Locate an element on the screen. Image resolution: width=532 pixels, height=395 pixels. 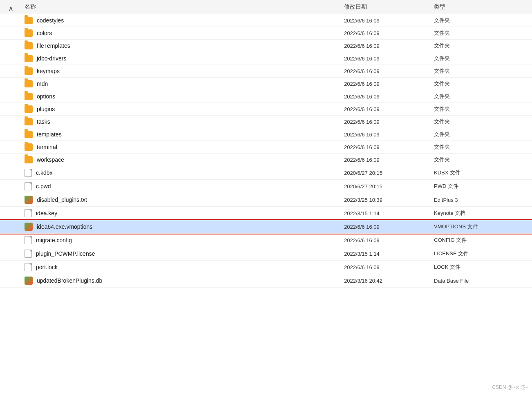
file-row: c.pwd 2020/6/27 20:15 PWD 文件 is located at coordinates (266, 186).